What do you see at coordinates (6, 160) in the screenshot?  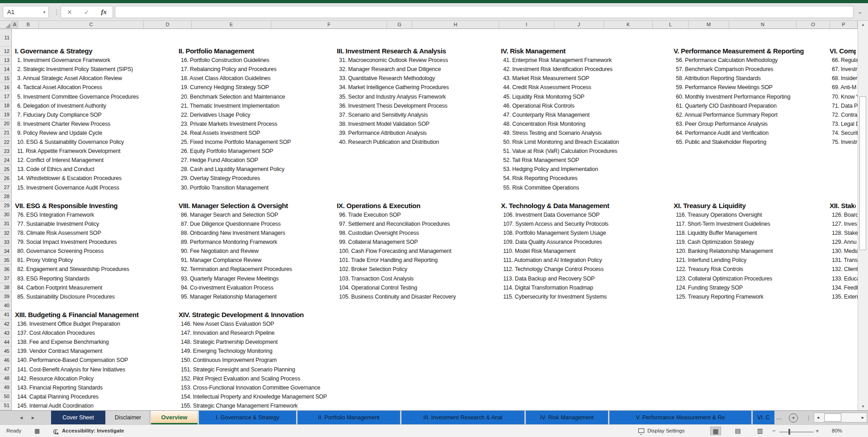 I see `row-header-24: 24` at bounding box center [6, 160].